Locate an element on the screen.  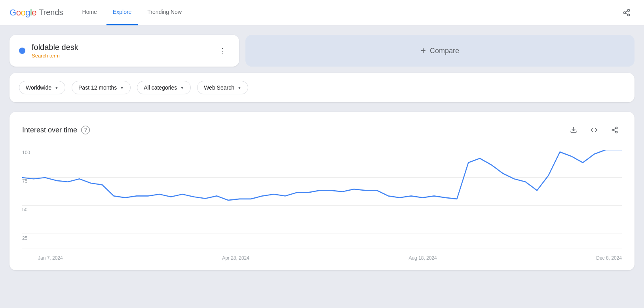
chart-header: Interest over time ? is located at coordinates (322, 130).